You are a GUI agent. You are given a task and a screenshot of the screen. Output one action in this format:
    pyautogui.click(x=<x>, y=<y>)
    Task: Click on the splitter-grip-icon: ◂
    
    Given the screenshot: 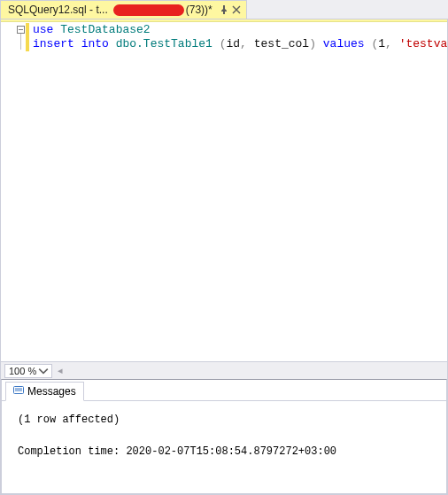 What is the action you would take?
    pyautogui.click(x=60, y=370)
    